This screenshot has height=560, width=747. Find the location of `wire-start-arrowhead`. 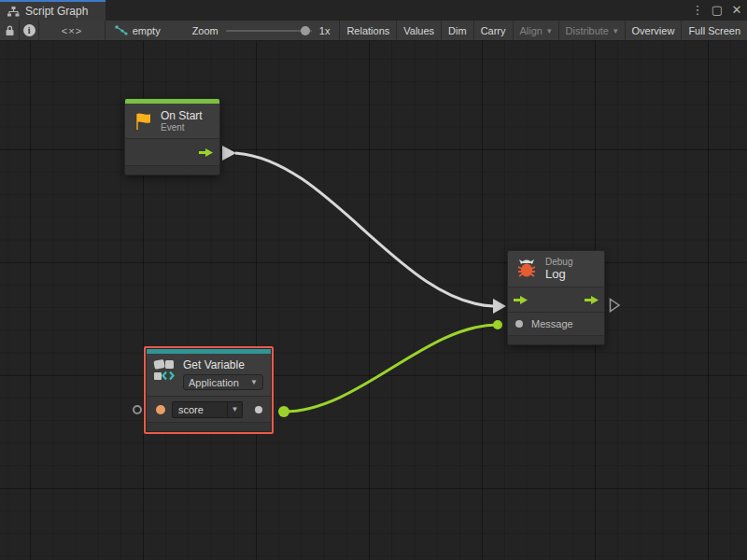

wire-start-arrowhead is located at coordinates (230, 153).